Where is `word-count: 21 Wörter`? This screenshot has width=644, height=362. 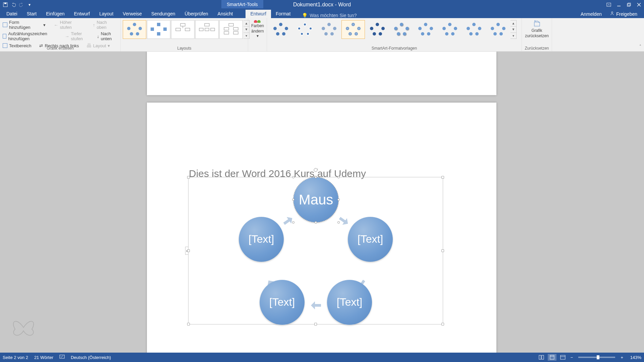 word-count: 21 Wörter is located at coordinates (44, 357).